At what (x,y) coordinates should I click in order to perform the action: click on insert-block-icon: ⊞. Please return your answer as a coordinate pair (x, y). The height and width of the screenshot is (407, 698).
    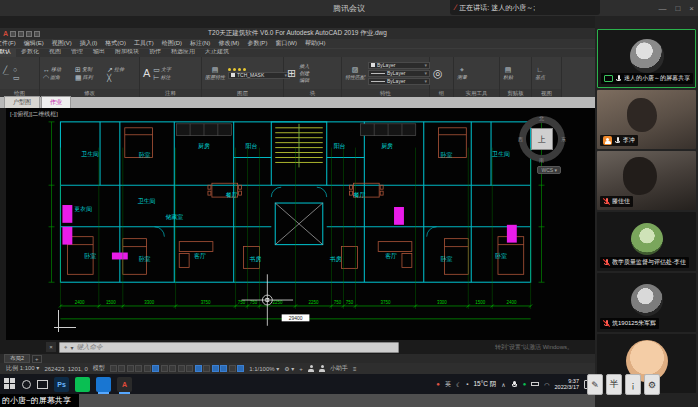
    Looking at the image, I should click on (292, 74).